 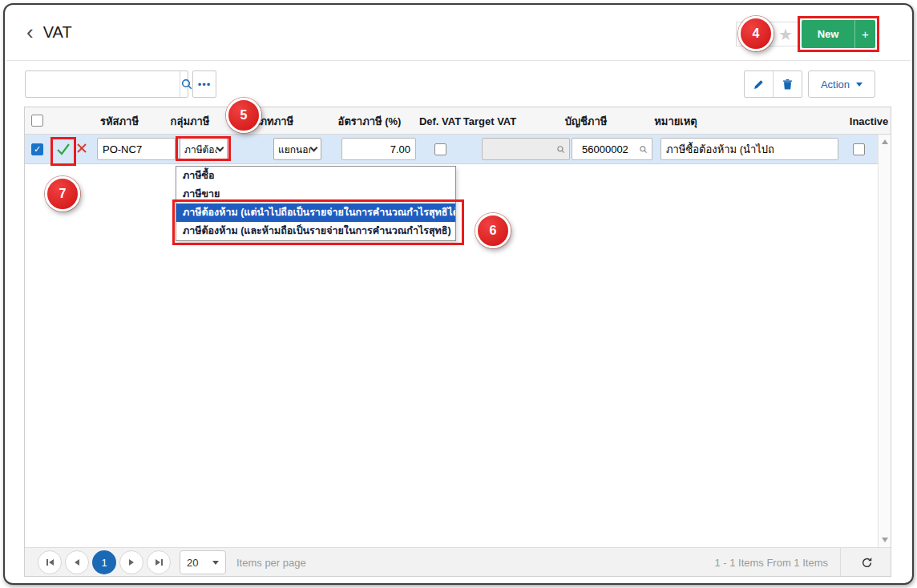 I want to click on tax-group-select: ภาษีต้องห้, so click(x=204, y=149).